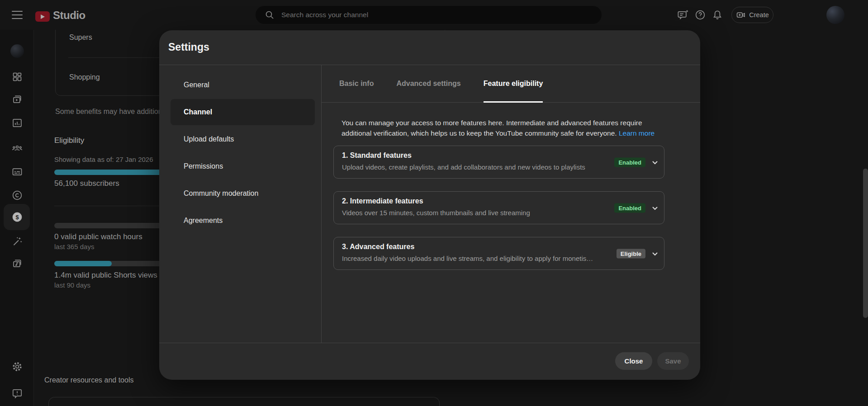 Image resolution: width=868 pixels, height=406 pixels. What do you see at coordinates (109, 112) in the screenshot?
I see `benefits-note: Some benefits may have addition` at bounding box center [109, 112].